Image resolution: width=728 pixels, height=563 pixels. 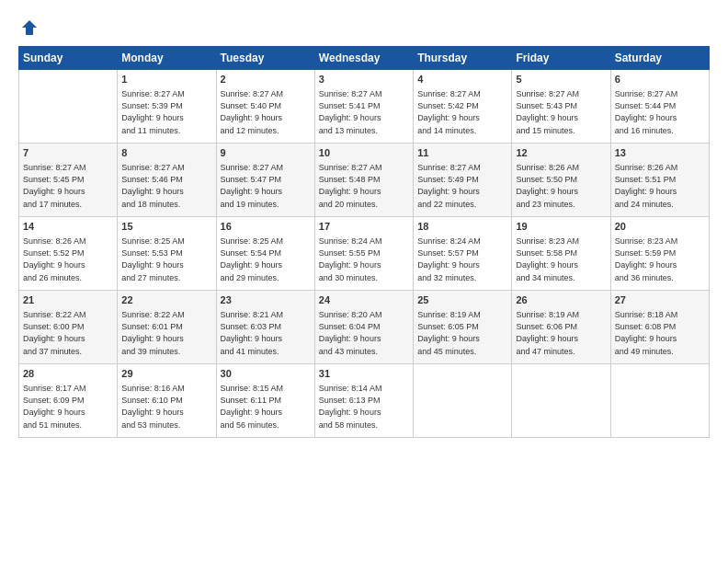 I want to click on calendar-cell: 16Sunrise: 8:25 AMSunset: 5:54 PMDayligh…, so click(x=265, y=254).